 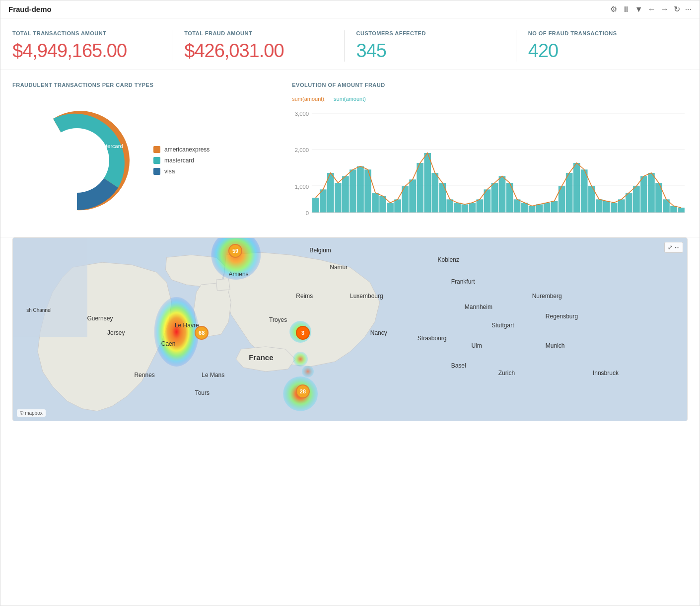 I want to click on svg-text: 3,000, so click(x=302, y=114).